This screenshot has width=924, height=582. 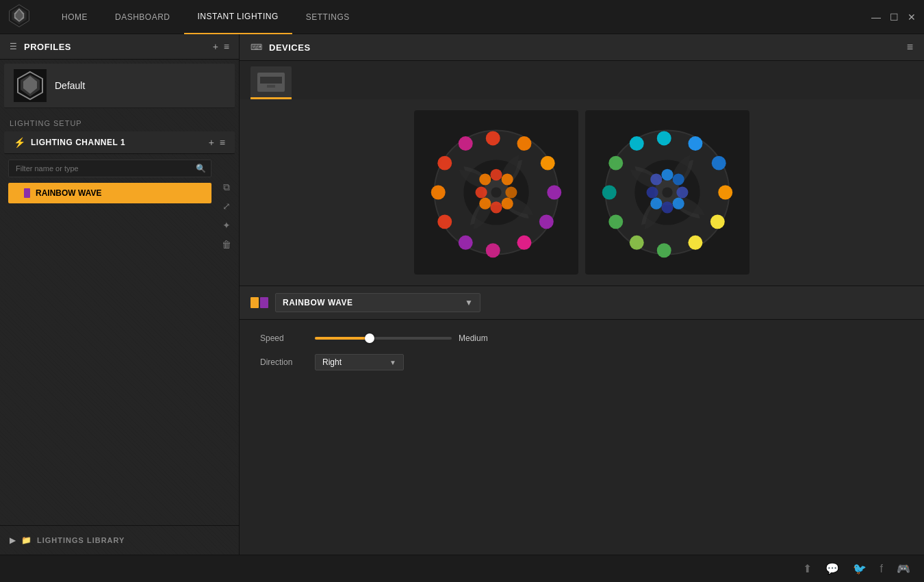 What do you see at coordinates (216, 47) in the screenshot?
I see `add-profile-button: +` at bounding box center [216, 47].